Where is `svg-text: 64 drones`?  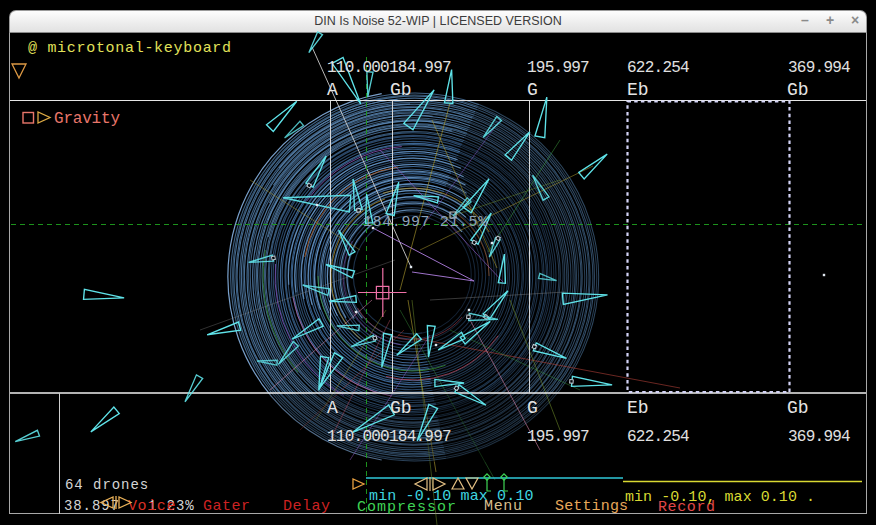 svg-text: 64 drones is located at coordinates (107, 485).